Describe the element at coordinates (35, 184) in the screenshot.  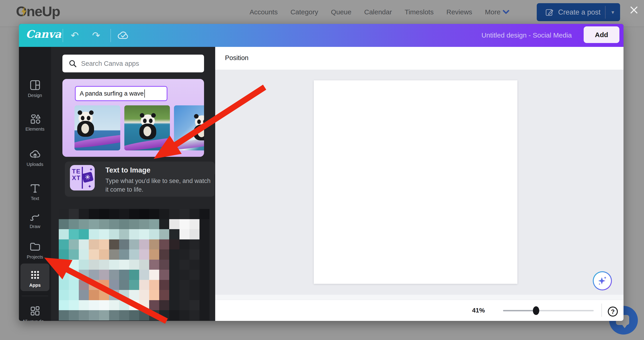
I see `canva-sidebar: Design Elements Uploads` at that location.